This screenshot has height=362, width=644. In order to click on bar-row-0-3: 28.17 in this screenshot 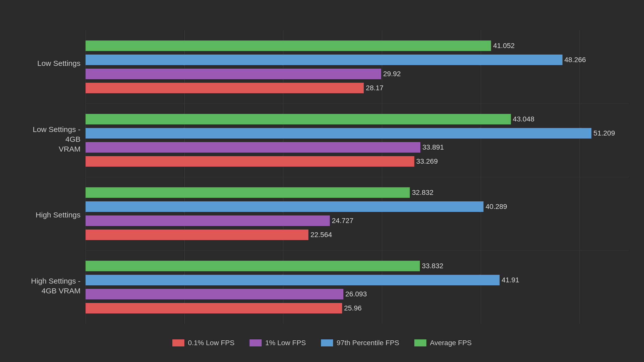, I will do `click(357, 88)`.